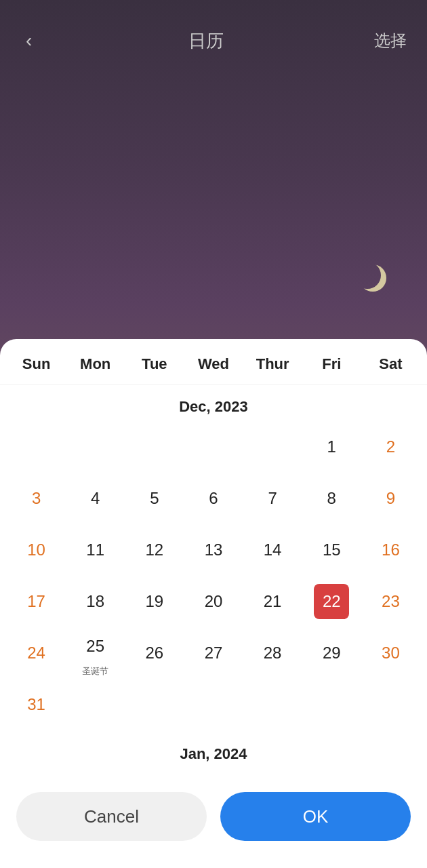  Describe the element at coordinates (272, 498) in the screenshot. I see `day-cell: 7` at that location.